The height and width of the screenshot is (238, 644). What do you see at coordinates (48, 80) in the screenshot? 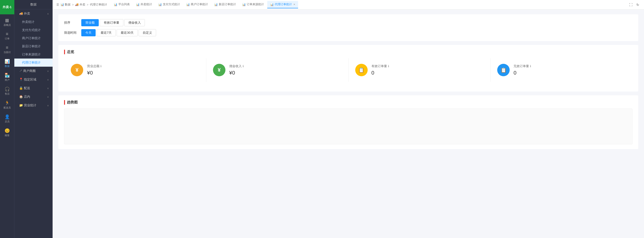
I see `chevron-right-icon-2: ∨` at bounding box center [48, 80].